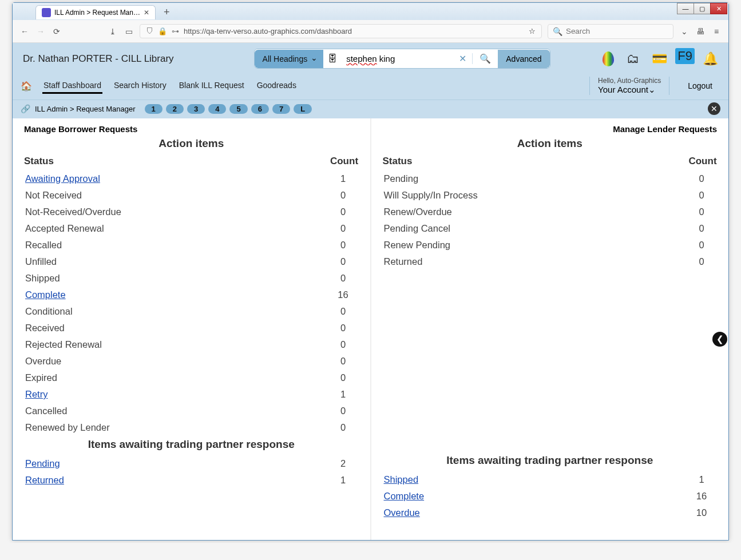  I want to click on borrower-await-row: Pending2, so click(191, 463).